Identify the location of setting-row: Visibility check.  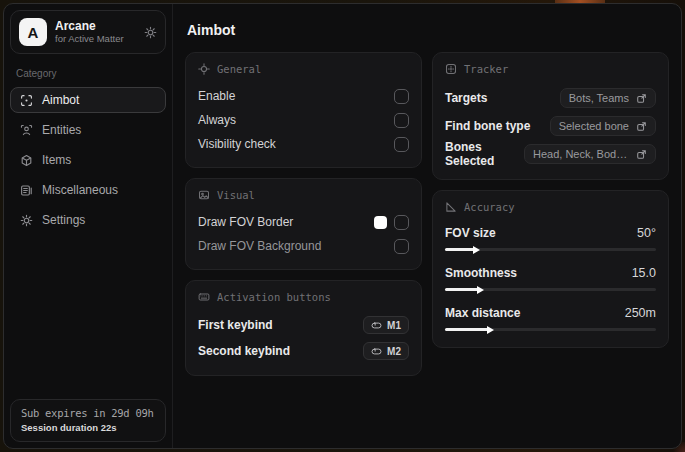
(304, 144).